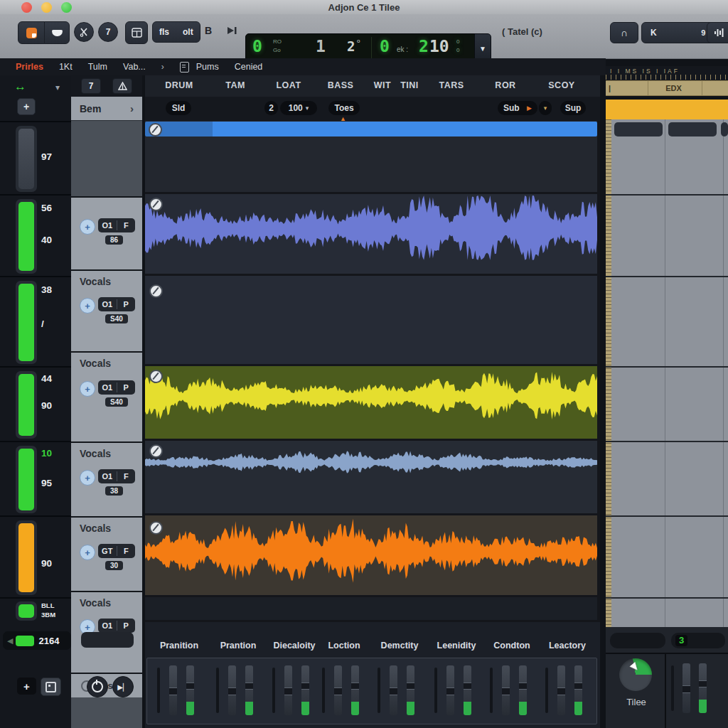 The image size is (728, 728). Describe the element at coordinates (235, 85) in the screenshot. I see `column-label: TAM` at that location.